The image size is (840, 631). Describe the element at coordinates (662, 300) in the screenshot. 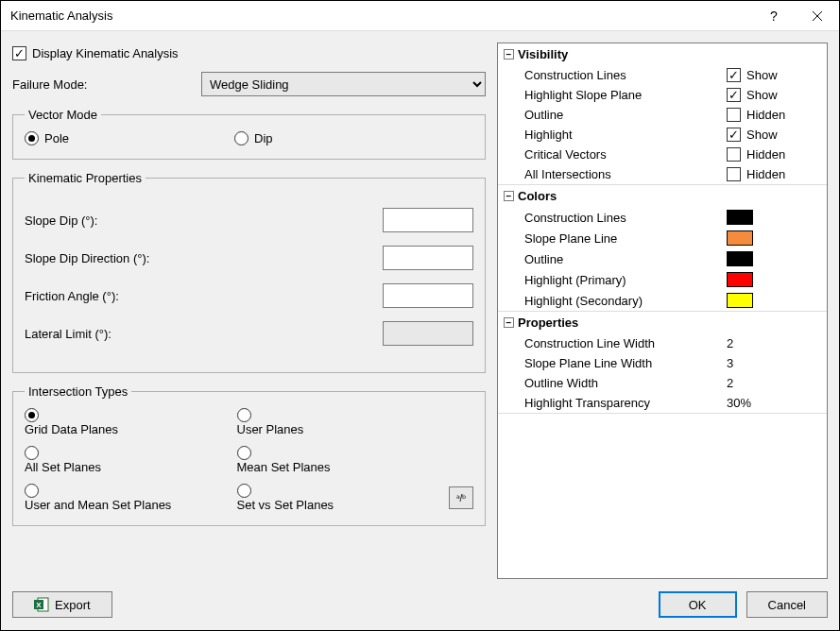

I see `color-row: Highlight (Secondary)` at that location.